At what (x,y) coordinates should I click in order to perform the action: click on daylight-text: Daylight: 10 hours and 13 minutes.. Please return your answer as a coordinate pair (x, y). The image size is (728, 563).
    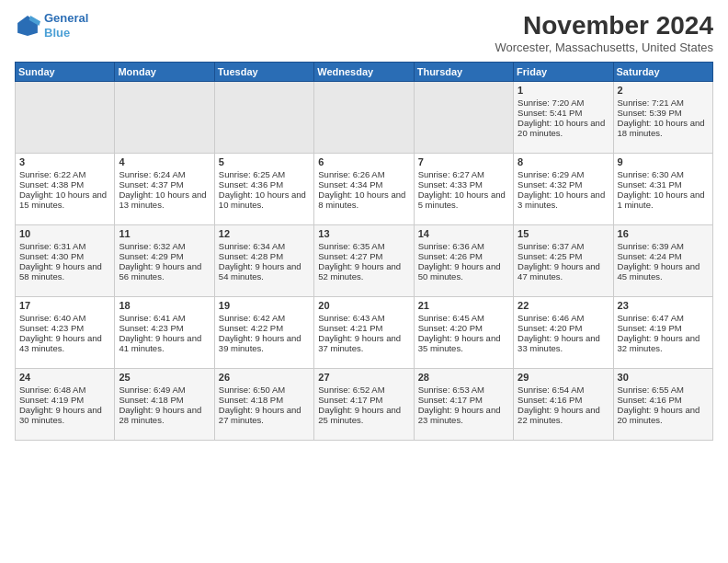
    Looking at the image, I should click on (164, 200).